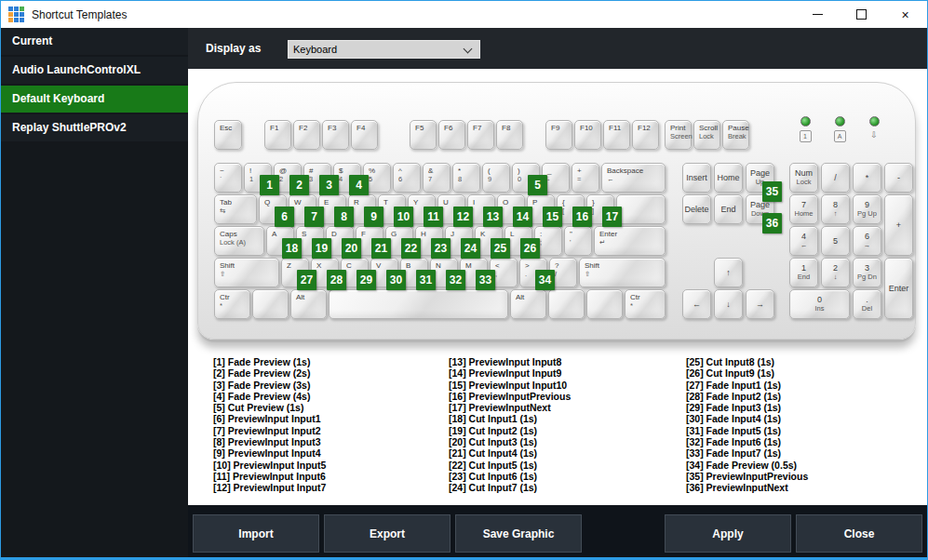  Describe the element at coordinates (862, 15) in the screenshot. I see `maximize-button` at that location.